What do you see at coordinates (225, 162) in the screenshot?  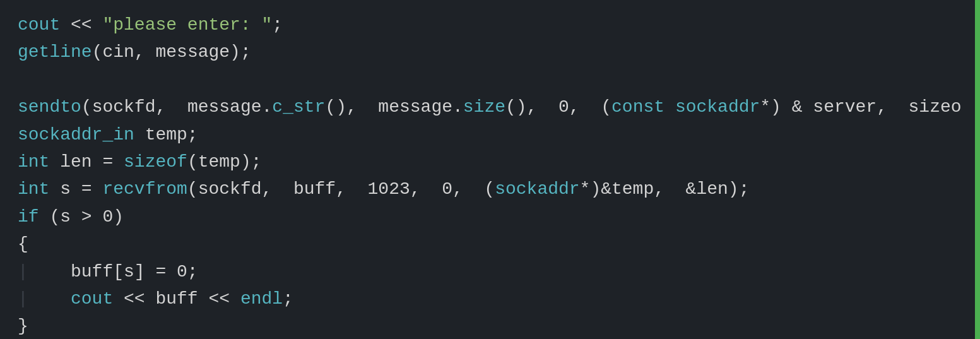 I see `token: (temp);` at bounding box center [225, 162].